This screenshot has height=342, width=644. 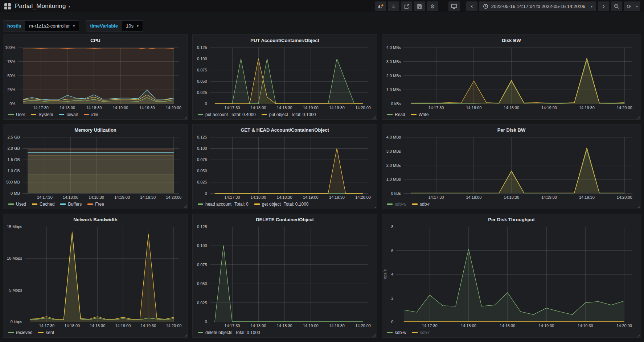 I want to click on chart-delete: 14:17:3014:18:0014:18:3014:19:0014:19:30…, so click(x=285, y=276).